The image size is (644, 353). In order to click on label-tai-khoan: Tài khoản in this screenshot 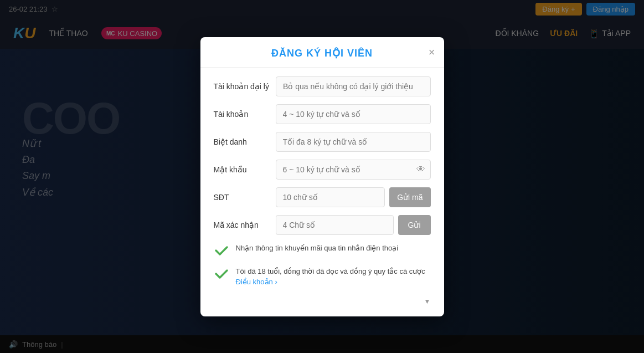, I will do `click(241, 111)`.